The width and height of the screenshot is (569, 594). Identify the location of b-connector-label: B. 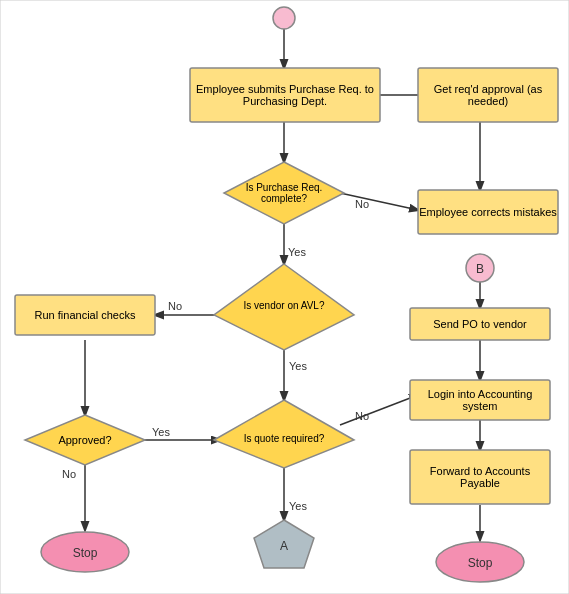
(480, 269).